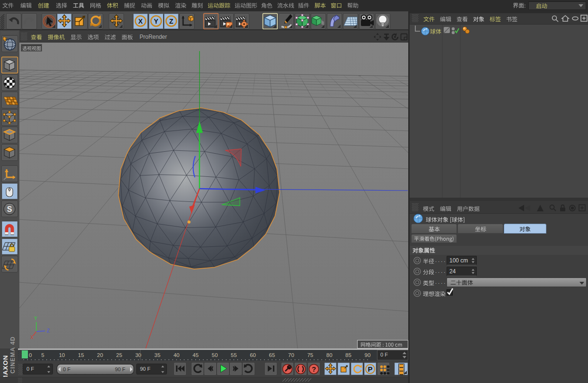  What do you see at coordinates (43, 355) in the screenshot?
I see `svg-text: 5` at bounding box center [43, 355].